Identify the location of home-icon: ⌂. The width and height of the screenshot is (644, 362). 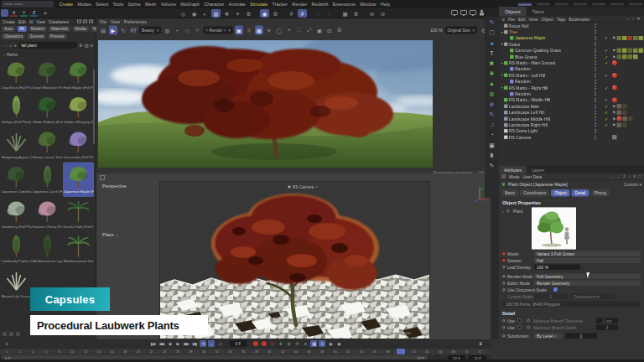
(11, 45).